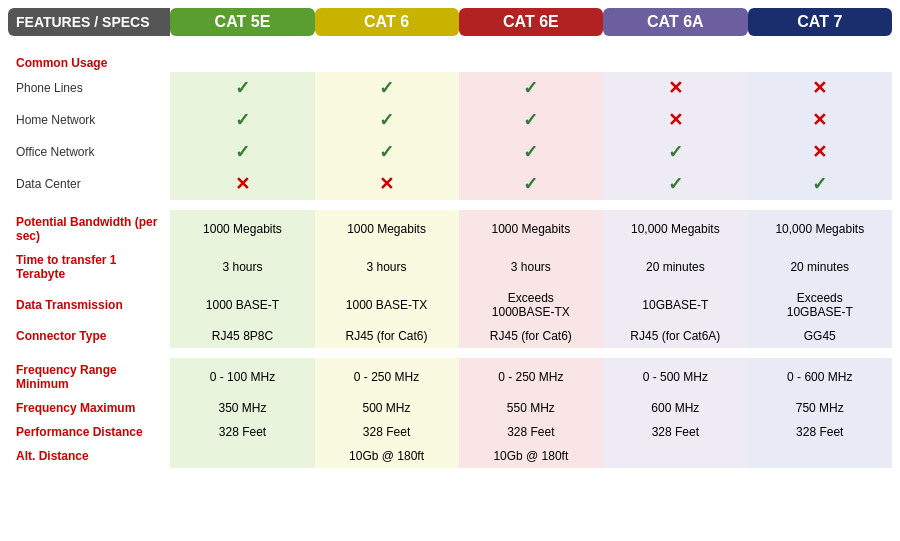  I want to click on common-usage-label: Common Usage, so click(450, 59).